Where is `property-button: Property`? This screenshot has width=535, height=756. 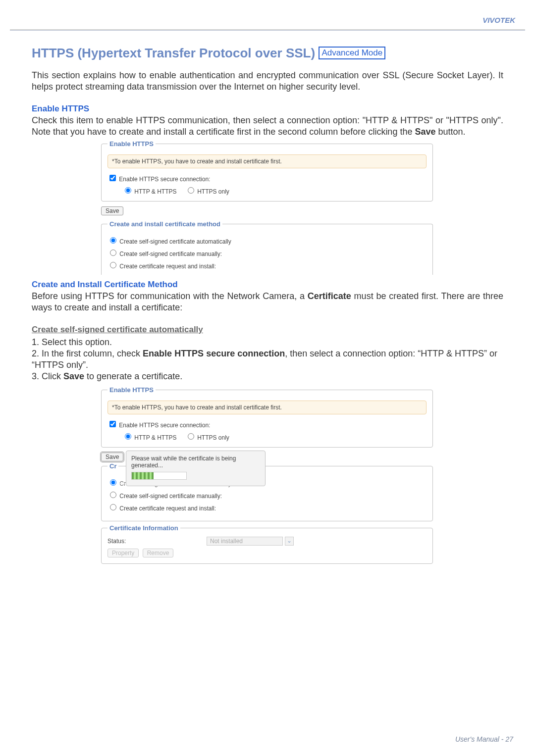
property-button: Property is located at coordinates (123, 553).